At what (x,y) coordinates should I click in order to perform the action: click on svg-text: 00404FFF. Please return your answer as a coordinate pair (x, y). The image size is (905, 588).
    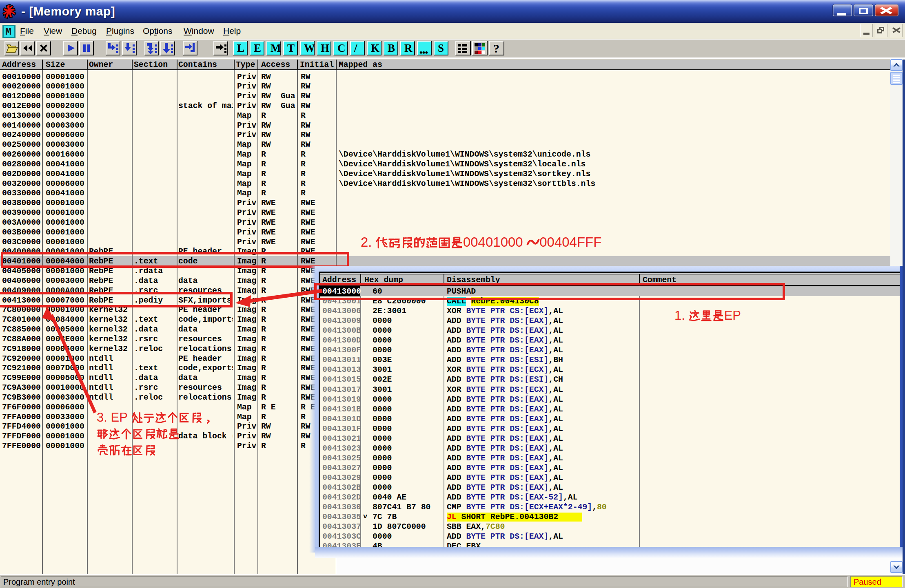
    Looking at the image, I should click on (570, 243).